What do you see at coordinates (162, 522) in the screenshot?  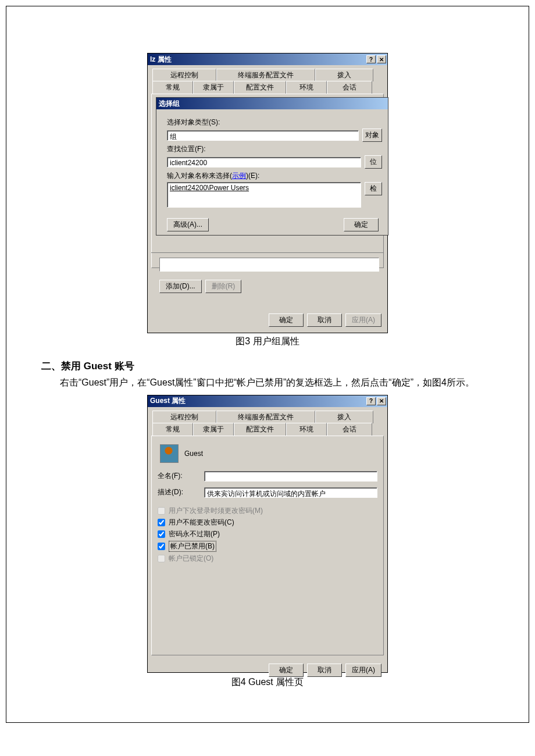 I see `chk-cannot-change-password-box` at bounding box center [162, 522].